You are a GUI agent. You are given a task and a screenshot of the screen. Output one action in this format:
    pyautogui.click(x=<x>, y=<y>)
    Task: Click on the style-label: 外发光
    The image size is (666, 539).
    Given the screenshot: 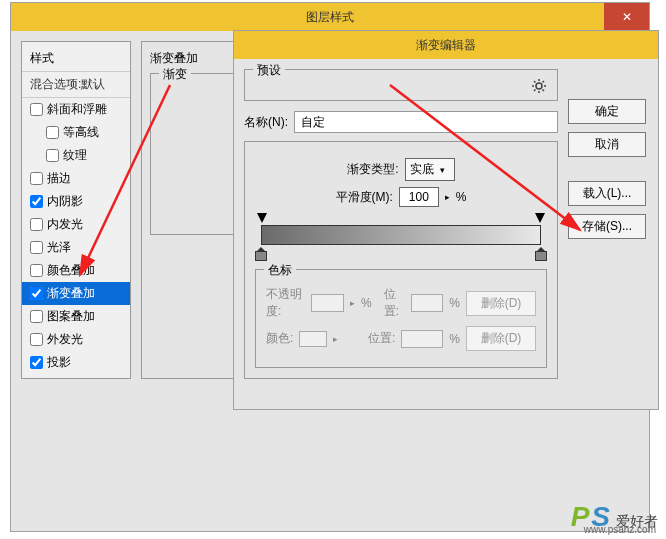 What is the action you would take?
    pyautogui.click(x=65, y=340)
    